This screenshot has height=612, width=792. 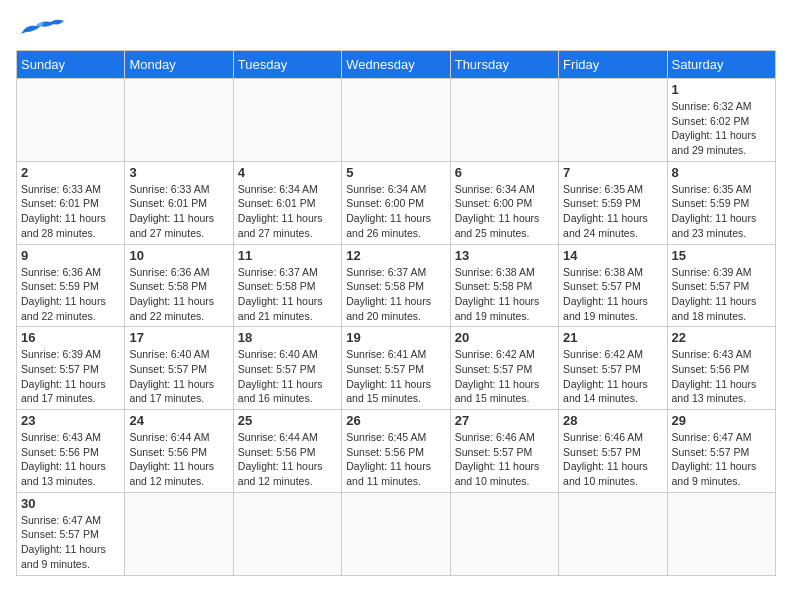 I want to click on col-header-saturday: Saturday, so click(x=721, y=65).